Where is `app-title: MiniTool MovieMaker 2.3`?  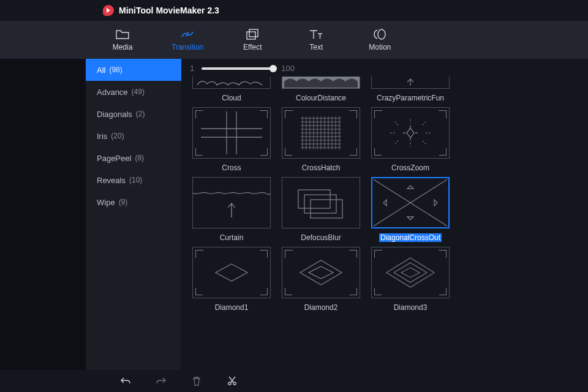 app-title: MiniTool MovieMaker 2.3 is located at coordinates (169, 10).